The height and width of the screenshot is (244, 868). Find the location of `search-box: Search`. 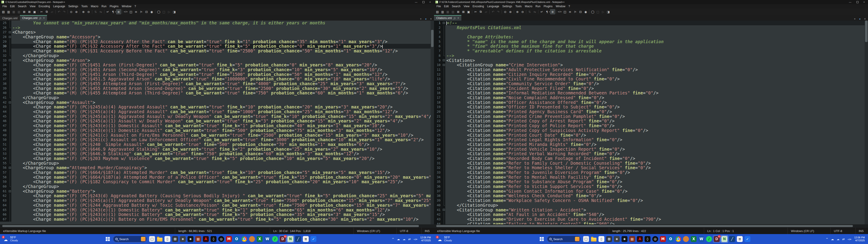

search-box: Search is located at coordinates (564, 239).